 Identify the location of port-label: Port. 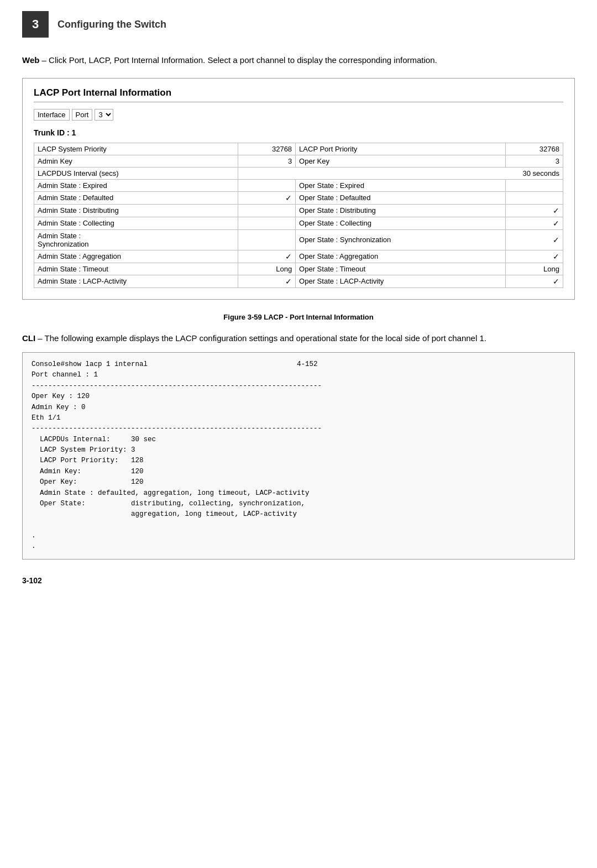
(82, 115).